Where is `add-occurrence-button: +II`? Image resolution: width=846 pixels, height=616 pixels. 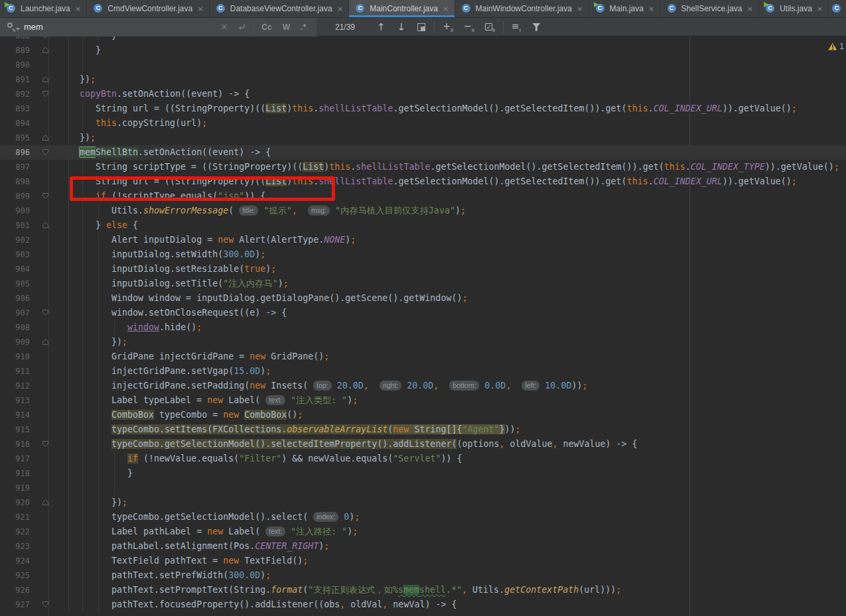
add-occurrence-button: +II is located at coordinates (448, 27).